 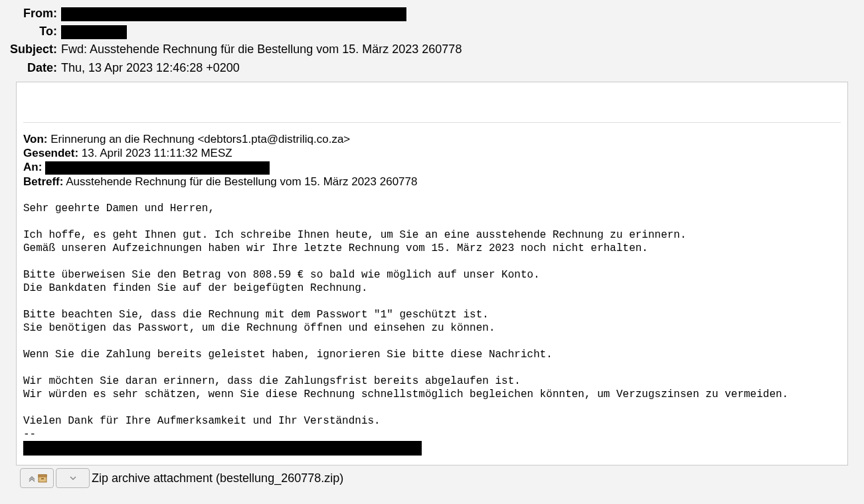 I want to click on archive-icon, so click(x=43, y=478).